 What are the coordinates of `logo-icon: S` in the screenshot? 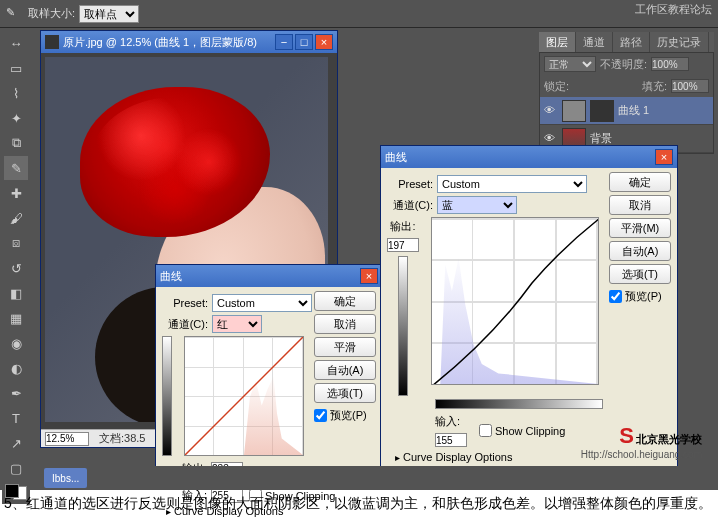 It's located at (626, 436).